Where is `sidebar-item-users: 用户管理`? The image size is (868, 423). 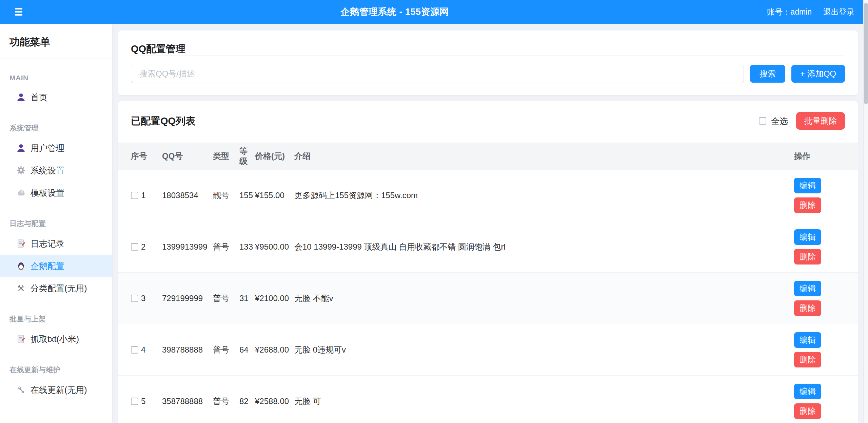
sidebar-item-users: 用户管理 is located at coordinates (56, 148).